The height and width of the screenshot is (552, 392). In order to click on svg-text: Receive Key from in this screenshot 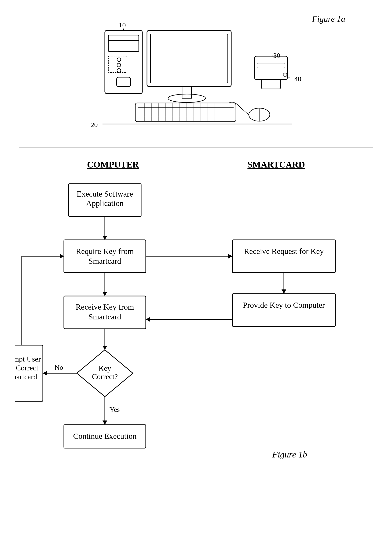, I will do `click(105, 307)`.